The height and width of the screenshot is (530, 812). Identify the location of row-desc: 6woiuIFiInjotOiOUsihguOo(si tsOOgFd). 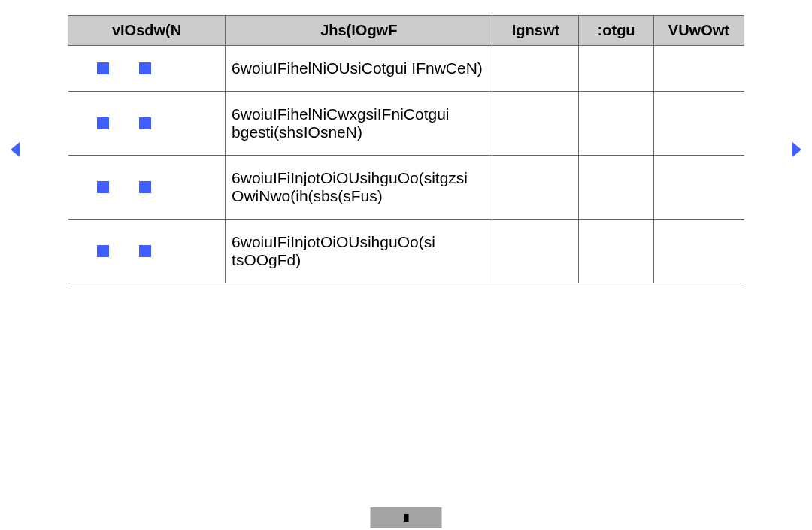
(359, 251).